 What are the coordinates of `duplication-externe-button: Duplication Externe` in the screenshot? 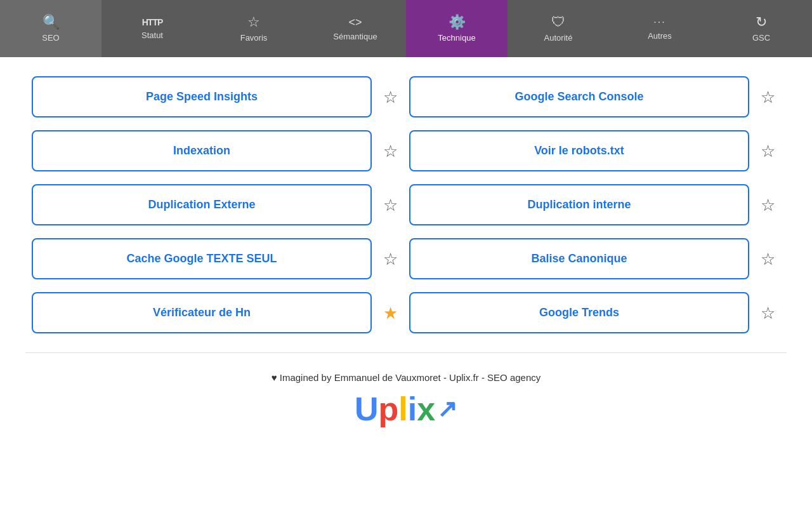 It's located at (202, 204).